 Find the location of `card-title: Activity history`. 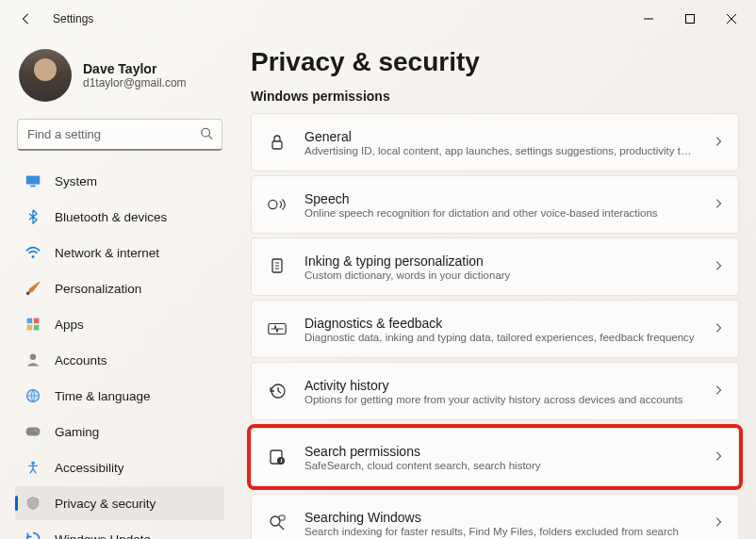

card-title: Activity history is located at coordinates (501, 385).